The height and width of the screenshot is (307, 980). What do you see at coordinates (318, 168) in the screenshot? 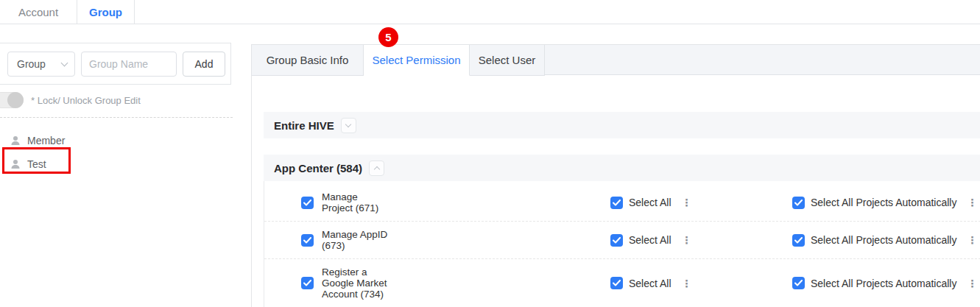
I see `section-title: App Center (584)` at bounding box center [318, 168].